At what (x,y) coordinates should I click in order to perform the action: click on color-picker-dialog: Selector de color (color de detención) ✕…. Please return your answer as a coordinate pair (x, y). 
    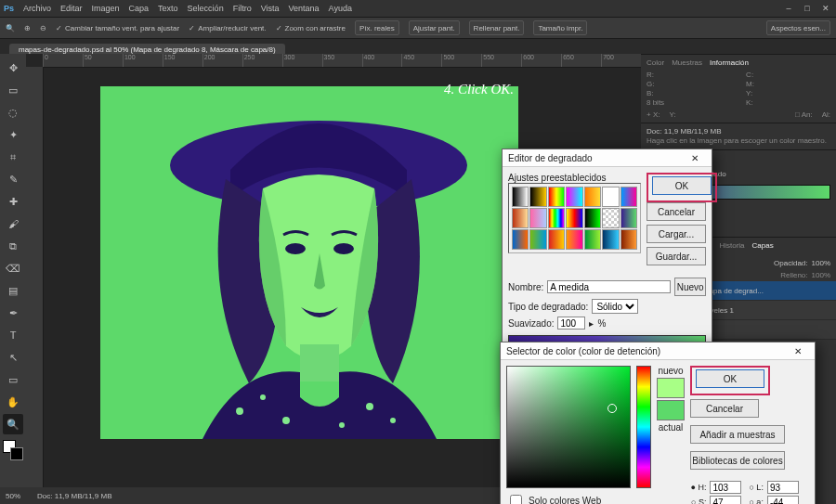
    Looking at the image, I should click on (658, 423).